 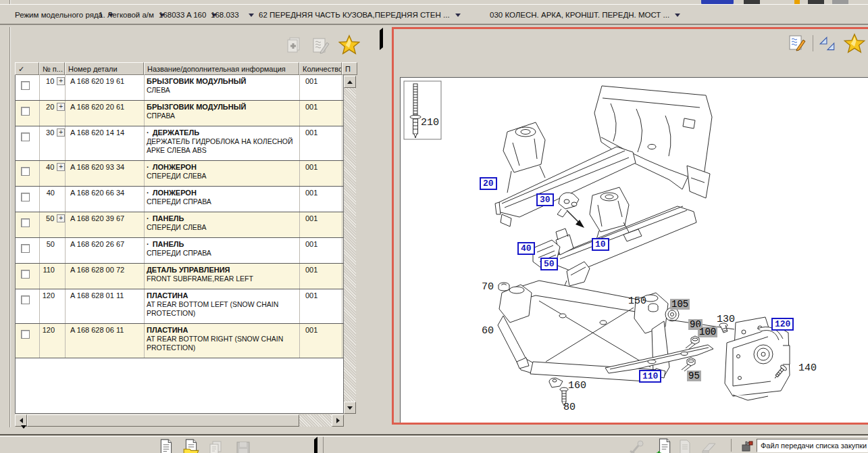 I want to click on diagram-callout-130: 130, so click(x=725, y=319).